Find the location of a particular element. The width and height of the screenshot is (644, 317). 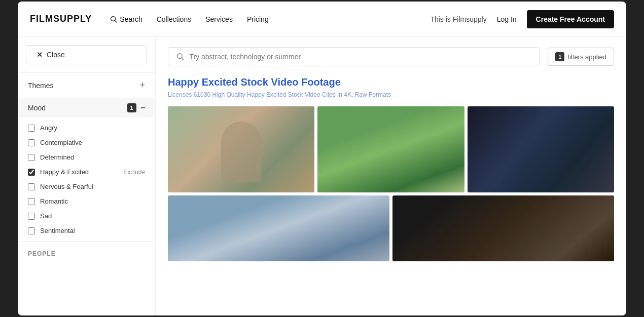

checkbox-sad-input is located at coordinates (31, 216).